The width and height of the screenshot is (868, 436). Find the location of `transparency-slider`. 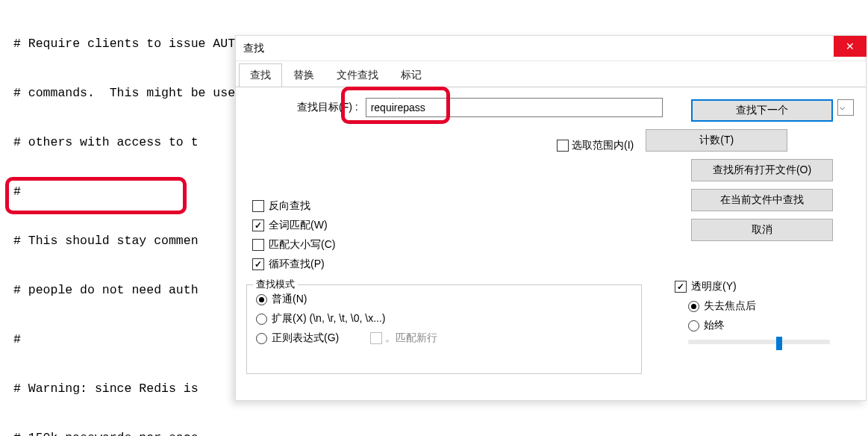

transparency-slider is located at coordinates (759, 342).